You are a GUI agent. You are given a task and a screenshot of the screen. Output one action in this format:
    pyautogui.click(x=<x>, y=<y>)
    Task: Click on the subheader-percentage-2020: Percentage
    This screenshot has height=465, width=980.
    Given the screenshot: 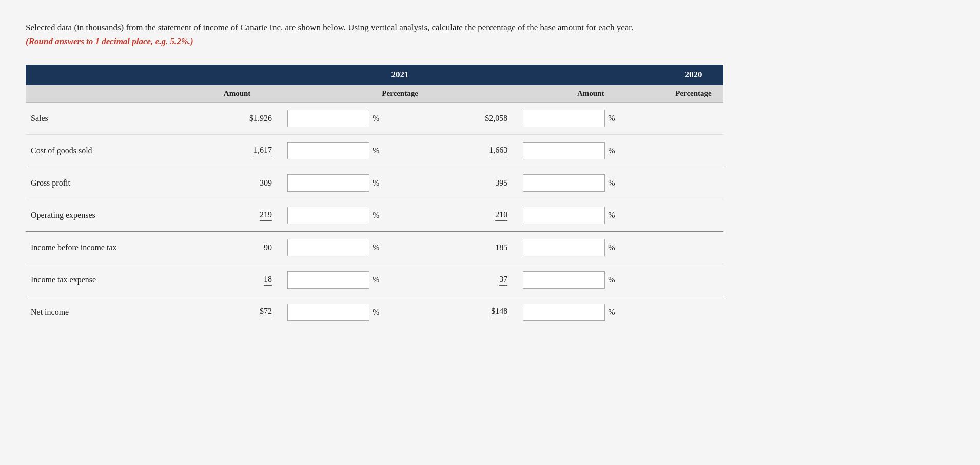 What is the action you would take?
    pyautogui.click(x=694, y=94)
    